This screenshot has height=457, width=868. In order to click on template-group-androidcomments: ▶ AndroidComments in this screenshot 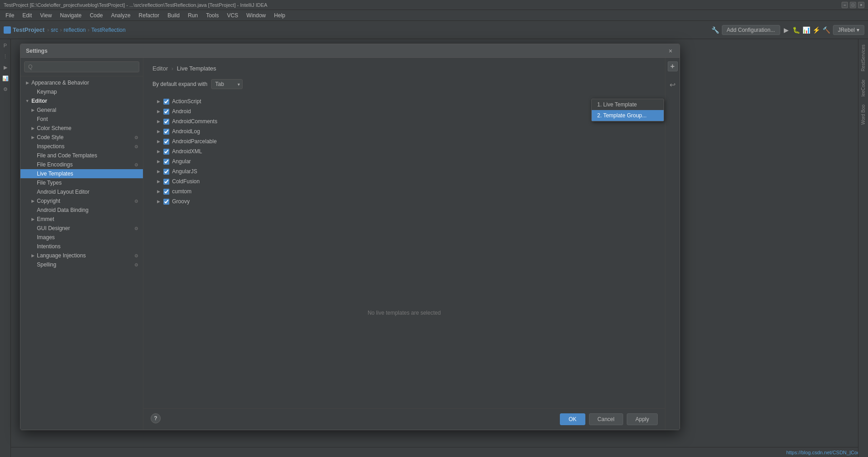, I will do `click(404, 121)`.